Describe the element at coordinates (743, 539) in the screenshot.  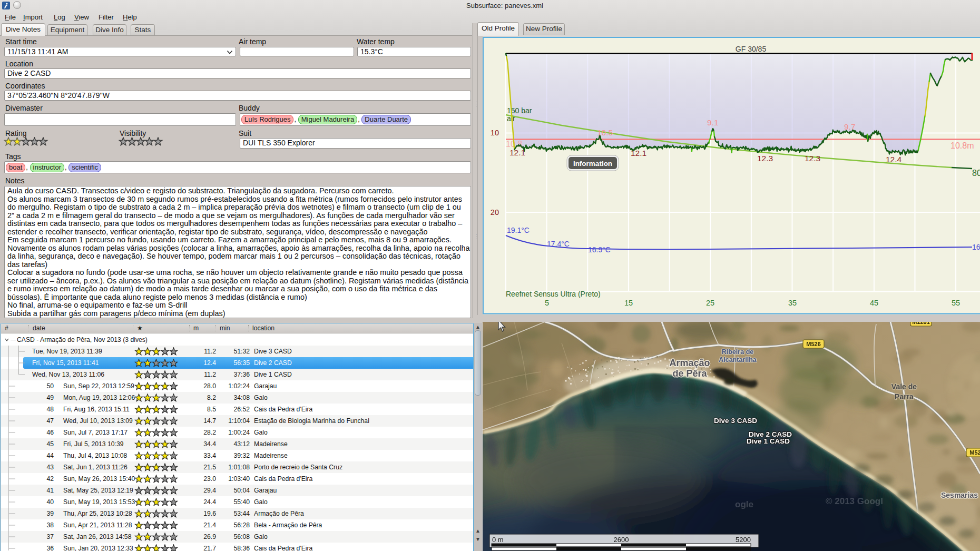
I see `svg-text: 5200` at that location.